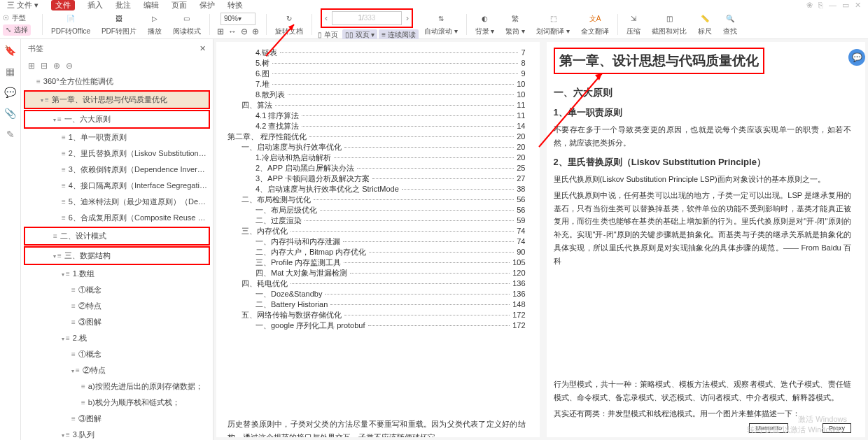 The image size is (868, 440). Describe the element at coordinates (377, 137) in the screenshot. I see `toc-line: 第二章、 程序性能优化20` at that location.